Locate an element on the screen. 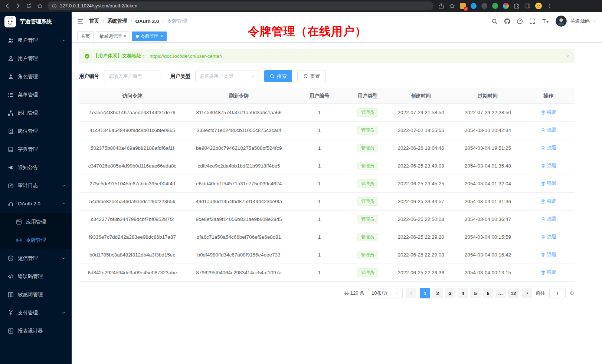 Image resolution: width=602 pixels, height=364 pixels. extensions-puzzle-icon is located at coordinates (517, 6).